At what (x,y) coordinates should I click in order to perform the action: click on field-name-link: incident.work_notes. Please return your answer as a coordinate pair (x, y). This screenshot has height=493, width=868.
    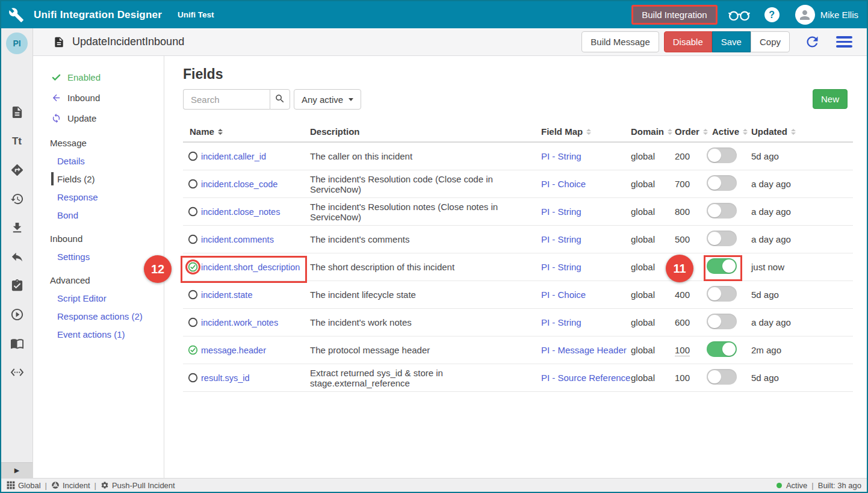
    Looking at the image, I should click on (240, 323).